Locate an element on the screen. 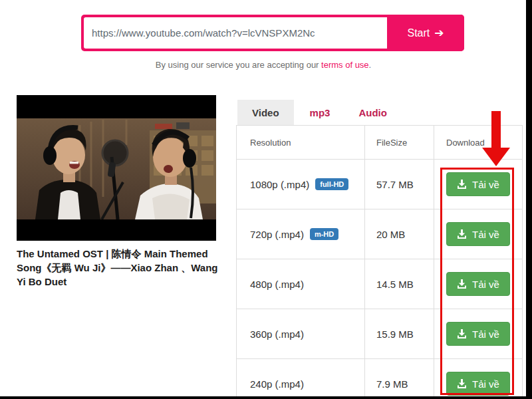  start-button: Start ➔ is located at coordinates (426, 33).